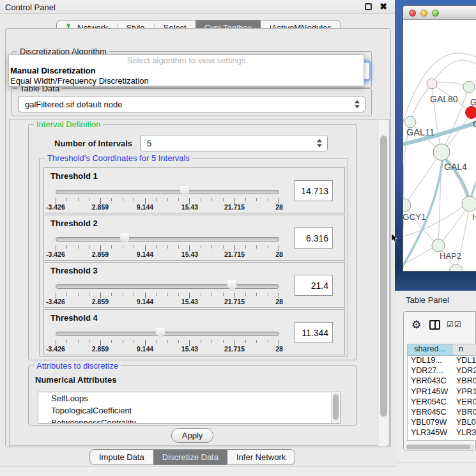 This screenshot has width=476, height=476. Describe the element at coordinates (440, 146) in the screenshot. I see `network-canvas: GAL80 G C GAL11 GAL4 GCY1 H HAP2` at that location.